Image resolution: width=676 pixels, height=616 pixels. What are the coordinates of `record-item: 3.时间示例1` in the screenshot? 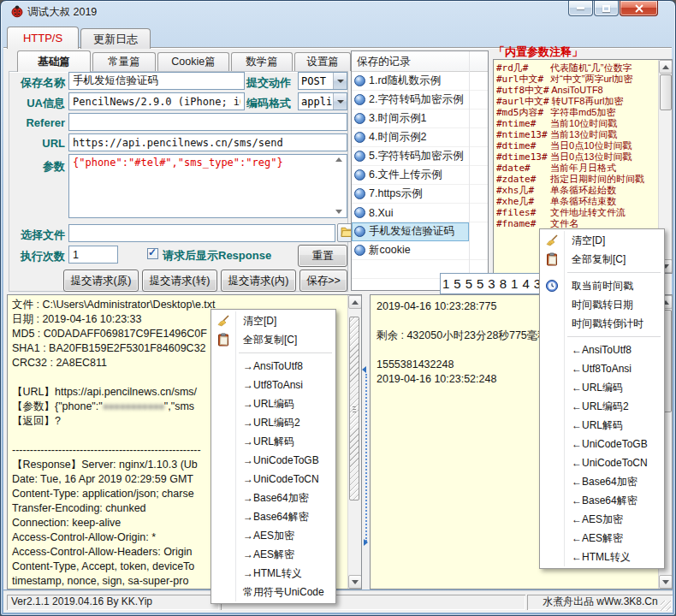 It's located at (419, 119).